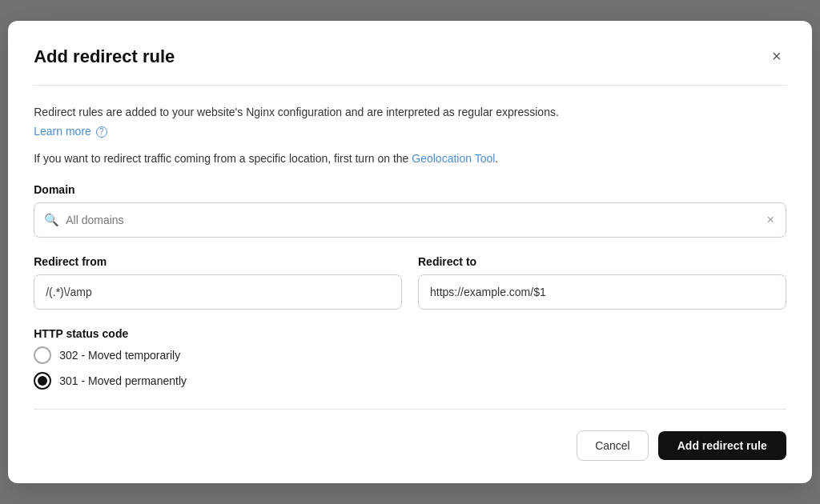  Describe the element at coordinates (602, 292) in the screenshot. I see `redirect-to-input` at that location.